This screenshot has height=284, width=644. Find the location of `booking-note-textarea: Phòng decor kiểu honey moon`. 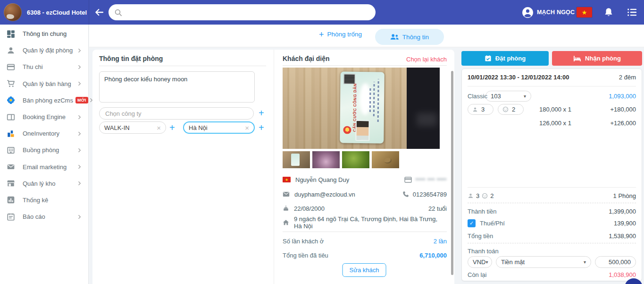

booking-note-textarea: Phòng decor kiểu honey moon is located at coordinates (177, 87).